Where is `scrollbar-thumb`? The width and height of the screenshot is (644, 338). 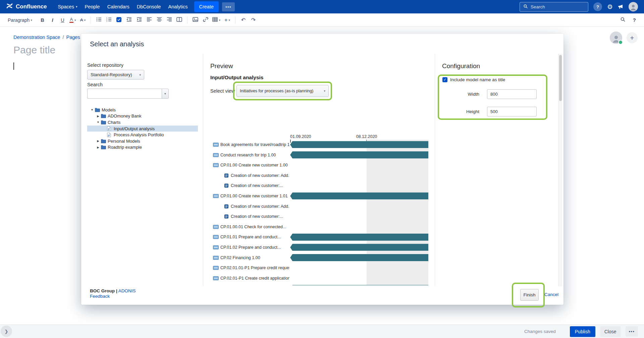
scrollbar-thumb is located at coordinates (560, 78).